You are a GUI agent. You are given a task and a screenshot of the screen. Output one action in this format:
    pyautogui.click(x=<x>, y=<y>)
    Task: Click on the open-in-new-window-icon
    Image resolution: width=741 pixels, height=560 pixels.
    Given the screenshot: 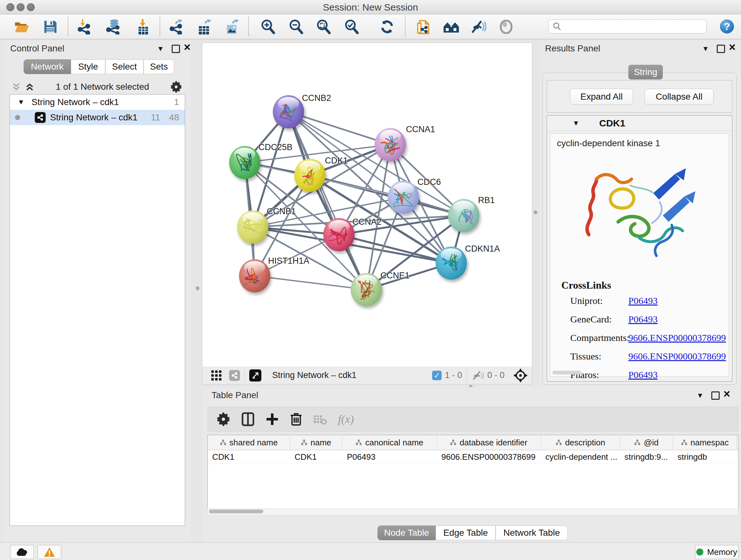 What is the action you would take?
    pyautogui.click(x=255, y=375)
    